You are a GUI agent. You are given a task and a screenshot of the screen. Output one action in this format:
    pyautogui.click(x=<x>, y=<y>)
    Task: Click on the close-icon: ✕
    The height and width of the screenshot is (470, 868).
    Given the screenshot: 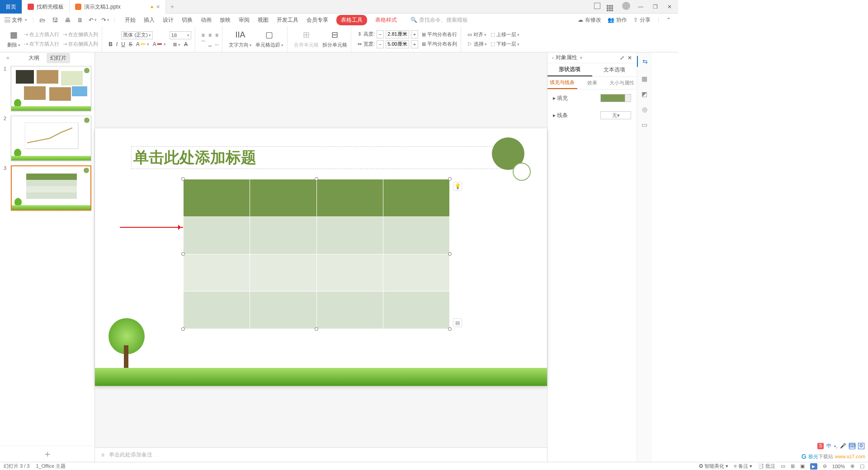 What is the action you would take?
    pyautogui.click(x=158, y=7)
    